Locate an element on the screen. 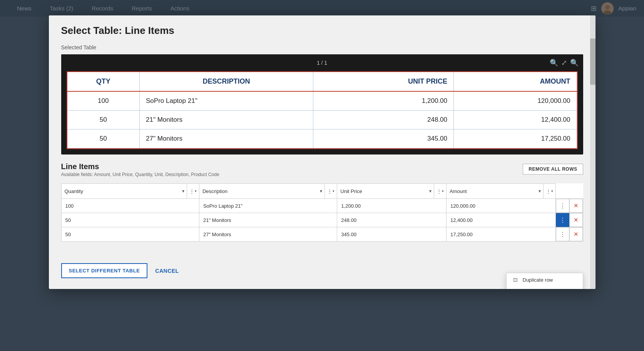 The image size is (644, 351). context-menu: ⊡ Duplicate row ∧ Insert row above ✓ Ins… is located at coordinates (545, 281).